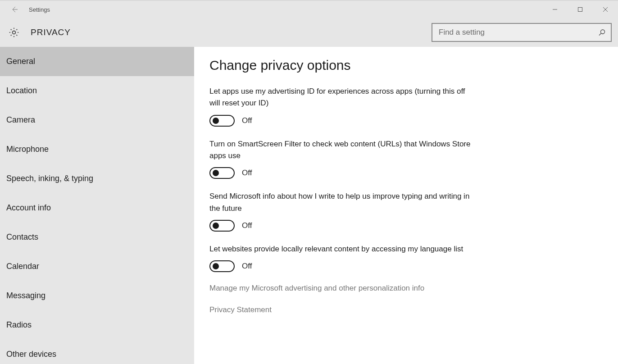  What do you see at coordinates (342, 97) in the screenshot?
I see `setting-label: Let apps use my advertising ID for exper…` at bounding box center [342, 97].